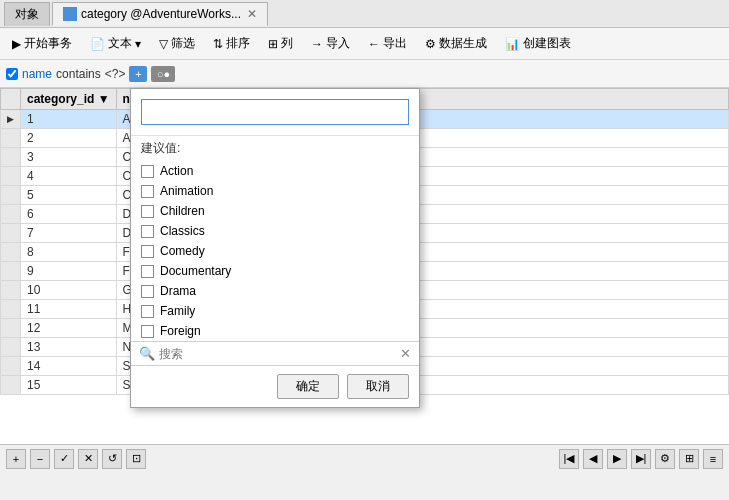 This screenshot has width=729, height=500. Describe the element at coordinates (182, 251) in the screenshot. I see `suggest-item-label: Comedy` at that location.